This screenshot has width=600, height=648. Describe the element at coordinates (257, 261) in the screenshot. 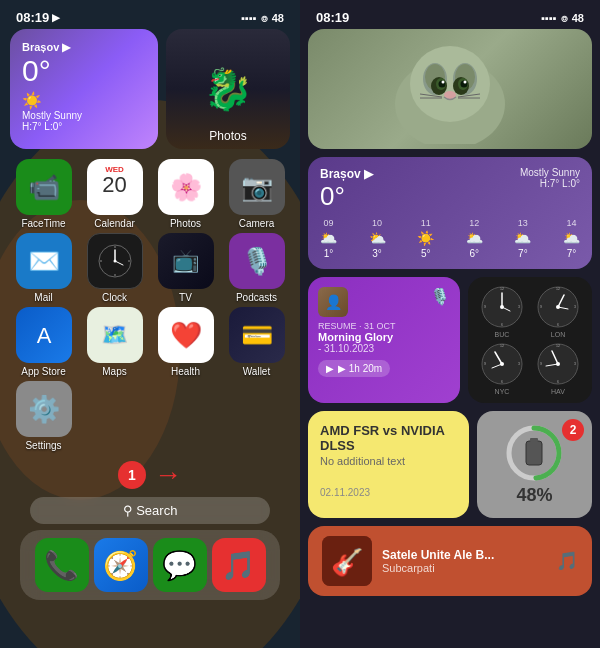

I see `podcasts-icon: 🎙️` at that location.